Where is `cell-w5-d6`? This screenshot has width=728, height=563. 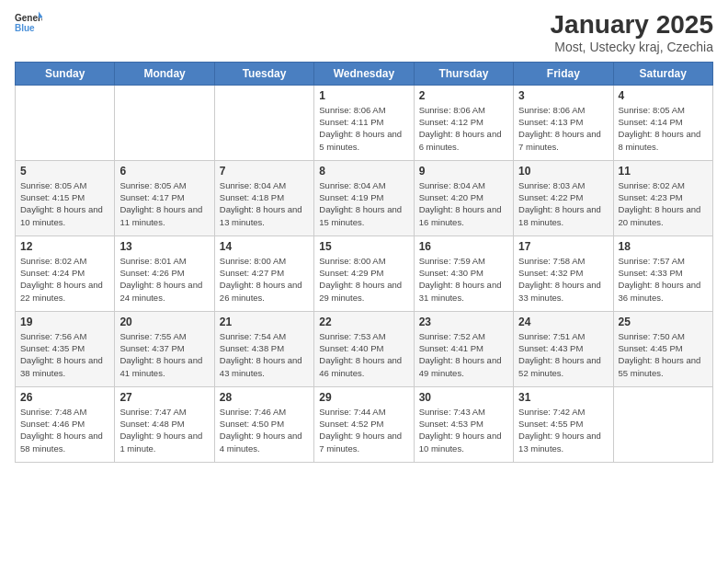 cell-w5-d6 is located at coordinates (663, 424).